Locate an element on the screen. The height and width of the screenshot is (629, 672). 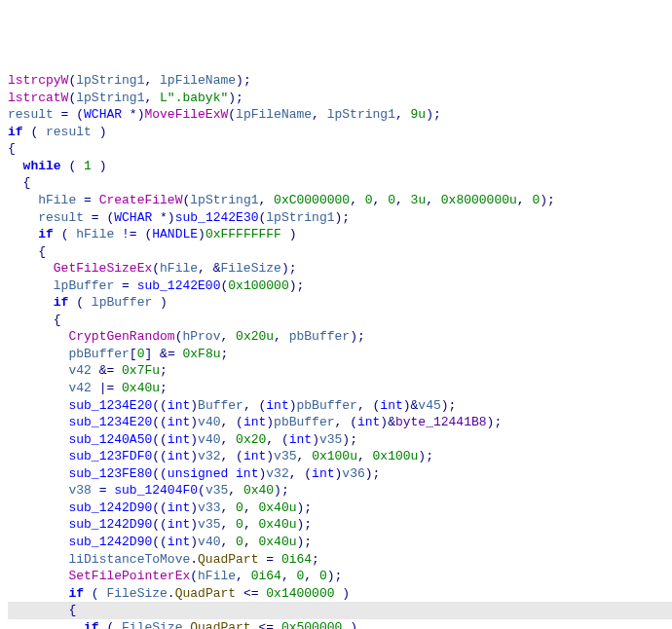
code-line: if ( FileSize.QuadPart <= 0x1400000 ) is located at coordinates (340, 594).